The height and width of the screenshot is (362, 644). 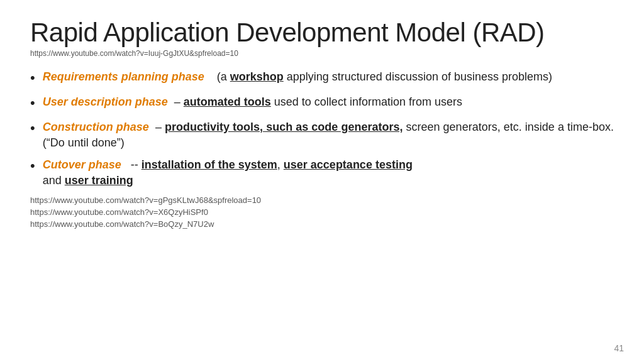 I want to click on keyword-installation: installation of the system, so click(x=209, y=165).